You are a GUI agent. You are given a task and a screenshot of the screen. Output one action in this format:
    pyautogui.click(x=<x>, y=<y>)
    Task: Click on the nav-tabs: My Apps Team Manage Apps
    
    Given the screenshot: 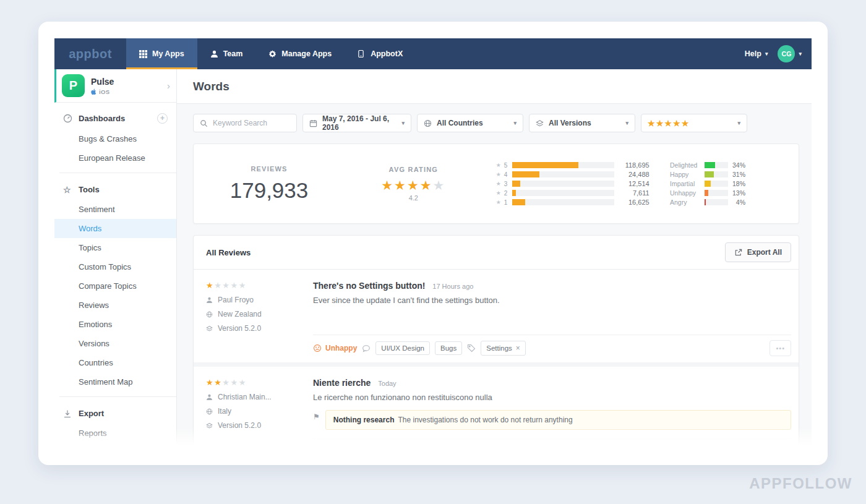 What is the action you would take?
    pyautogui.click(x=271, y=54)
    